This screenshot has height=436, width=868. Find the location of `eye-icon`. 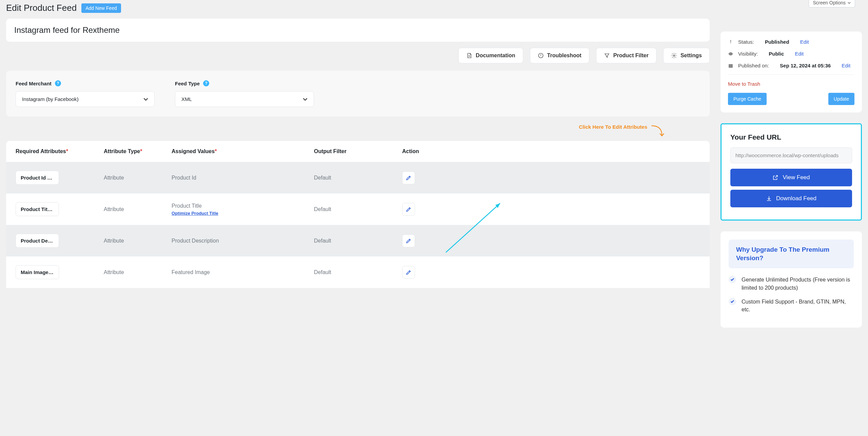

eye-icon is located at coordinates (731, 54).